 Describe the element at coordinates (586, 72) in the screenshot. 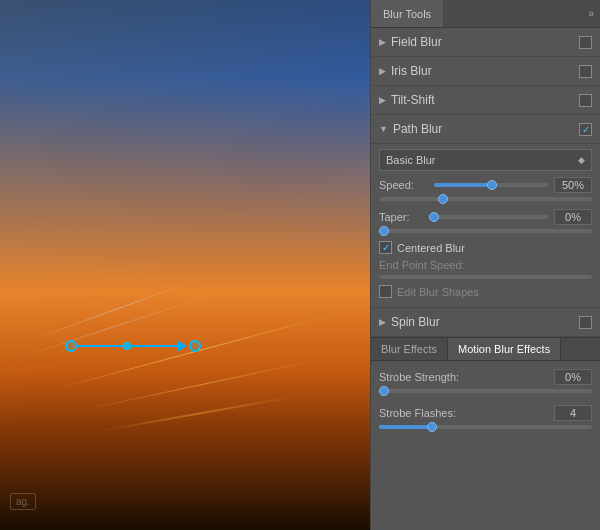

I see `iris-blur-checkbox` at that location.